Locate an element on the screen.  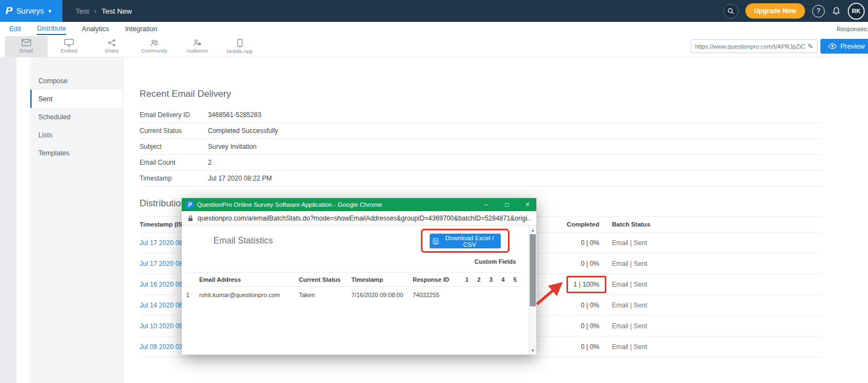
channel-label: Community is located at coordinates (154, 50).